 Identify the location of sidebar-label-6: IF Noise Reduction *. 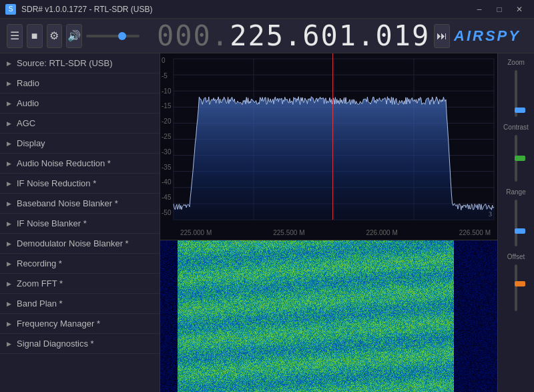
(56, 183).